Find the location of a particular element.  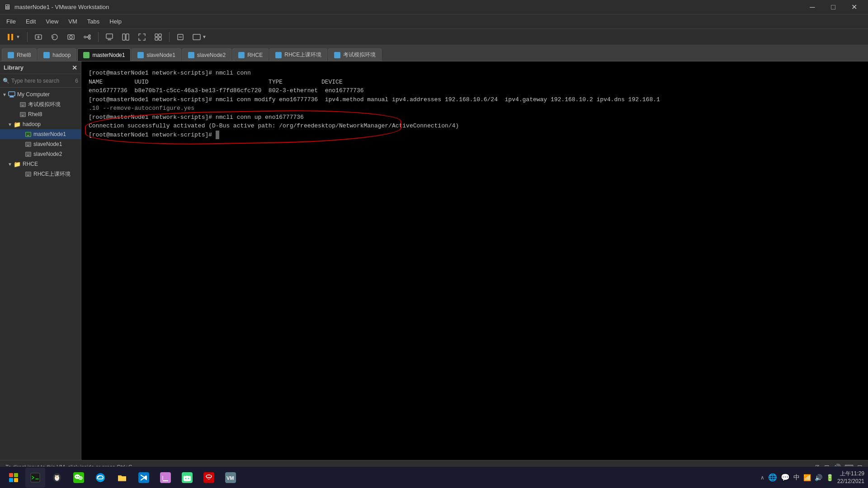

folder-icon-rhce: 📁 is located at coordinates (17, 164).